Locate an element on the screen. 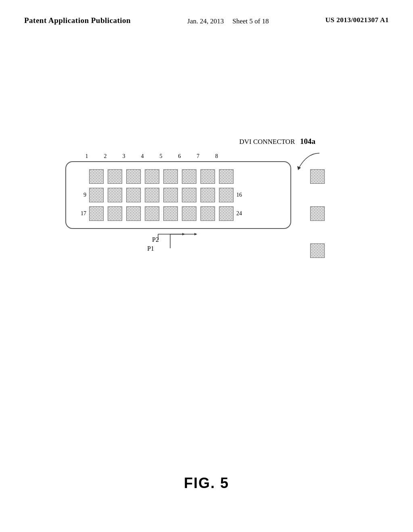 The height and width of the screenshot is (532, 413). col-label-5: 5 is located at coordinates (161, 156).